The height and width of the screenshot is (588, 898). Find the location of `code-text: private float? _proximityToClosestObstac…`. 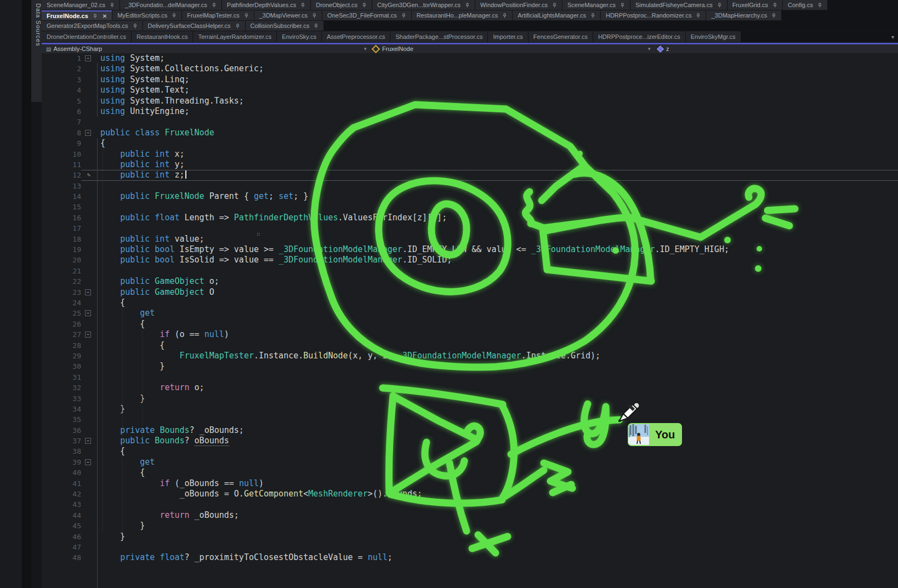

code-text: private float? _proximityToClosestObstac… is located at coordinates (243, 558).